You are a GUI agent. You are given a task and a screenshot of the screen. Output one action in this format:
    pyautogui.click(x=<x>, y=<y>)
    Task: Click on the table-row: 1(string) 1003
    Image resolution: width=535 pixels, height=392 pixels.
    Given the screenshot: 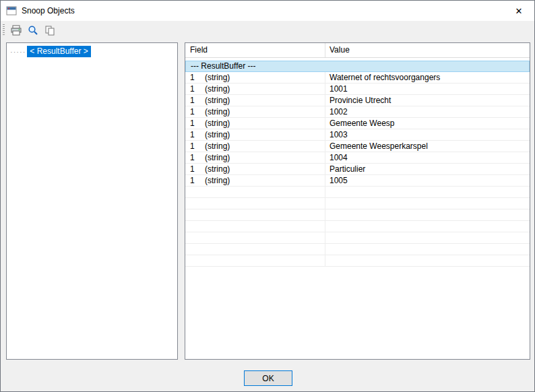 What is the action you would take?
    pyautogui.click(x=357, y=135)
    